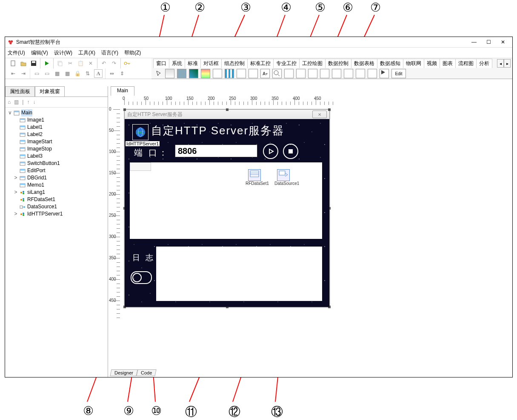  I want to click on pointer-tool, so click(159, 74).